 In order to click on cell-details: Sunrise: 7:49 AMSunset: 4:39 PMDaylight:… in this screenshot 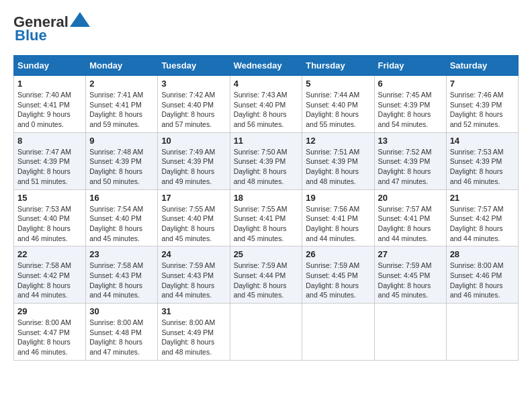, I will do `click(193, 167)`.